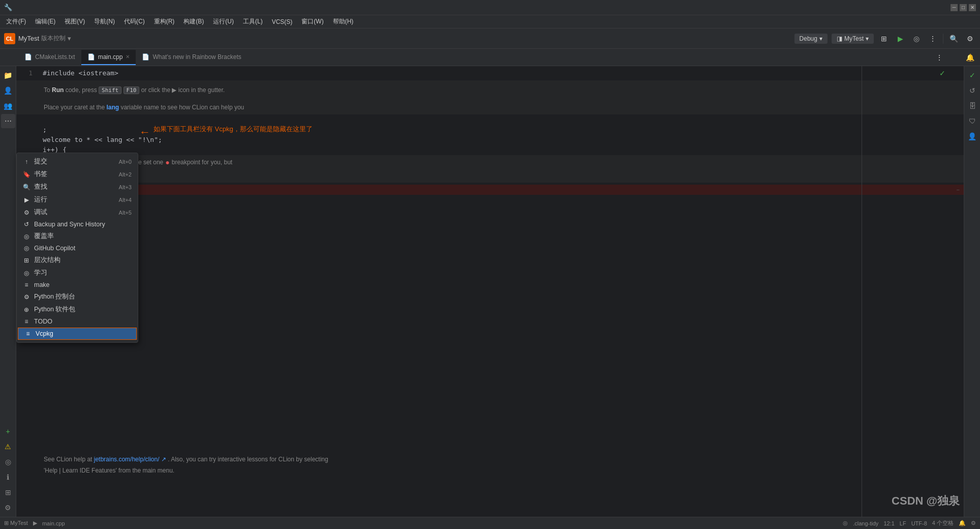 The width and height of the screenshot is (980, 529). Describe the element at coordinates (77, 187) in the screenshot. I see `menu-find: 🔍 查找 Alt+3` at that location.